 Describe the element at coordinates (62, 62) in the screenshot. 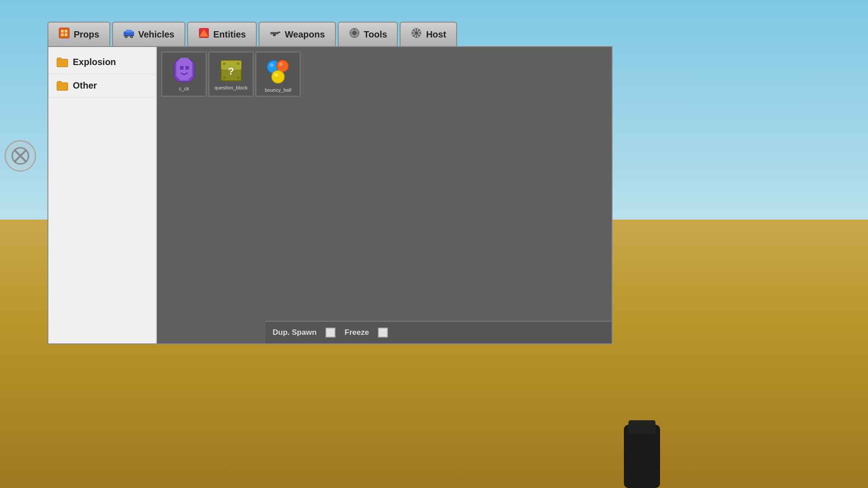

I see `folder-icon-explosion` at that location.